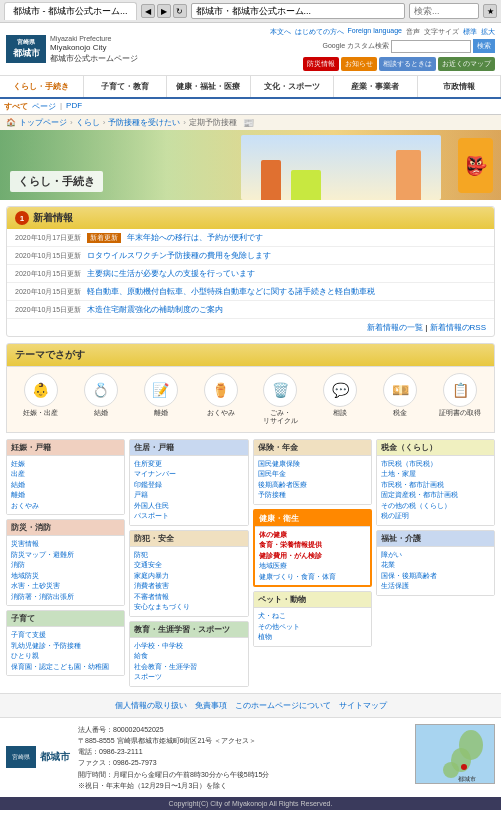 The image size is (501, 836). I want to click on link-checkup-vax: 乳幼児健診・予防接種, so click(66, 646).